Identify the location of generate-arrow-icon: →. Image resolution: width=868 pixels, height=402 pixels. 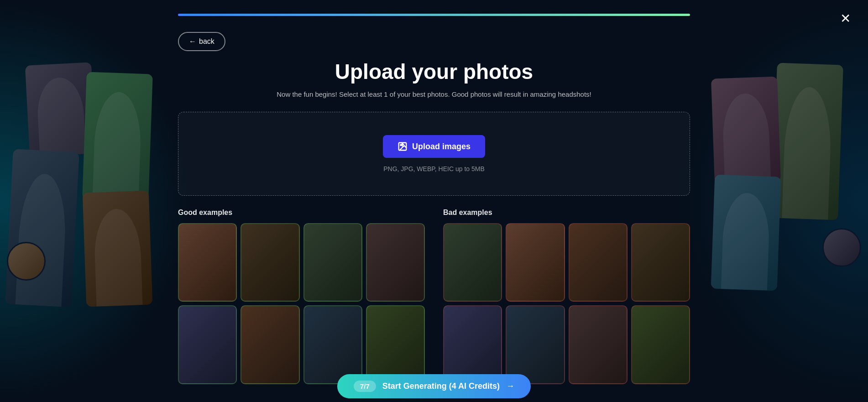
(510, 386).